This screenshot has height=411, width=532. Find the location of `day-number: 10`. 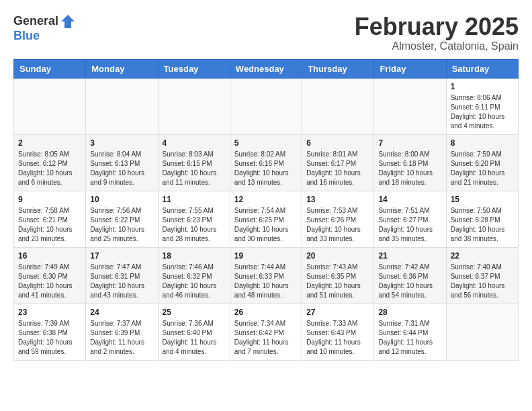

day-number: 10 is located at coordinates (122, 199).